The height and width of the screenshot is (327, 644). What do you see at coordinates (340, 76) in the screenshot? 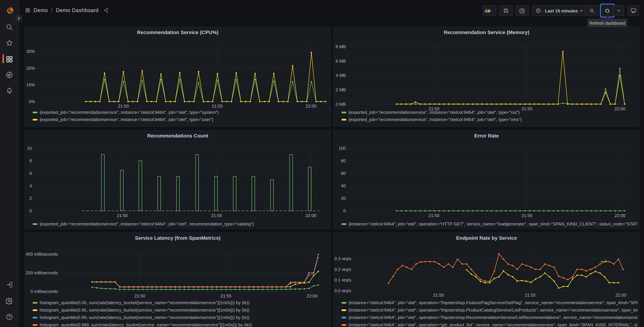
I see `svg-text: 4 MB` at bounding box center [340, 76].